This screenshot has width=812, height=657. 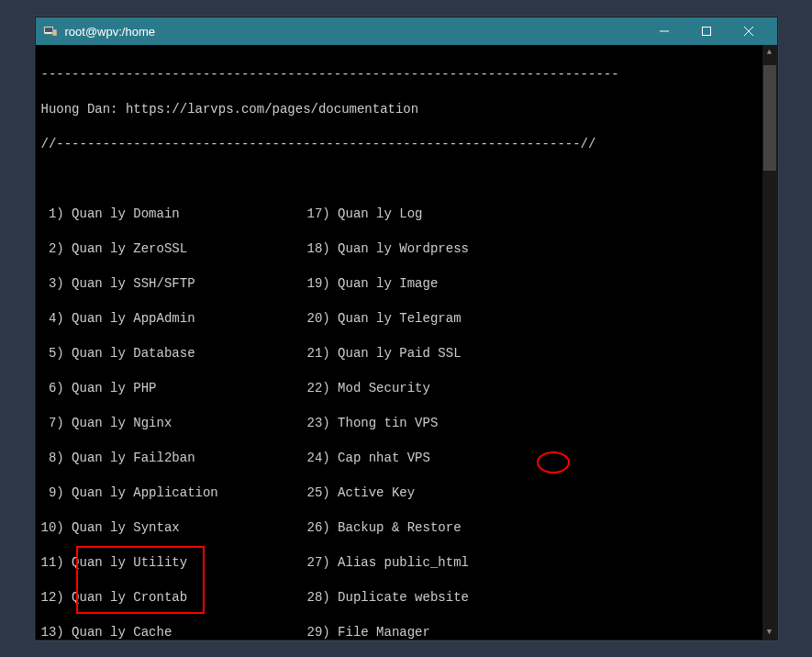 I want to click on close-button, so click(x=749, y=31).